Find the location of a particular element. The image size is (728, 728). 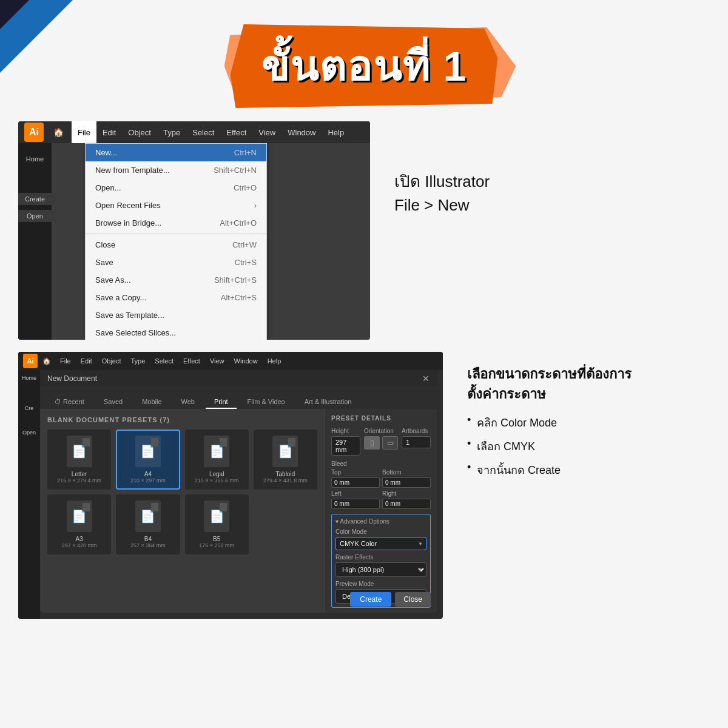

bleed-right-label: Right is located at coordinates (406, 494).